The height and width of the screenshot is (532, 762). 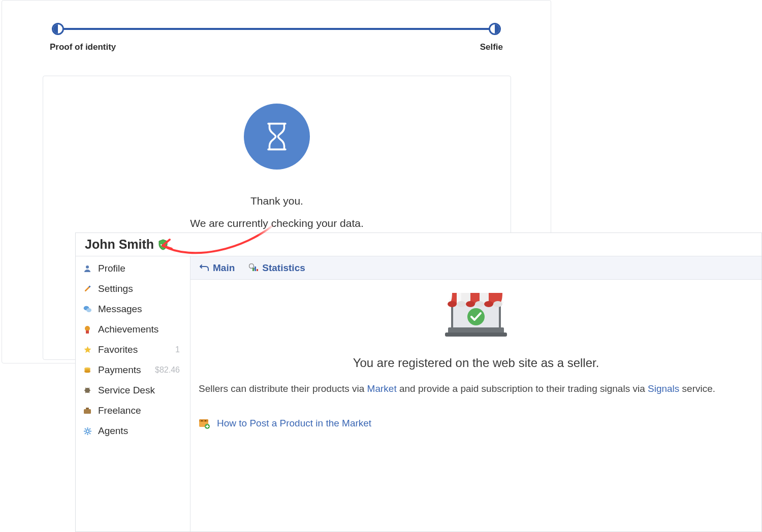 What do you see at coordinates (87, 289) in the screenshot?
I see `pencil-icon` at bounding box center [87, 289].